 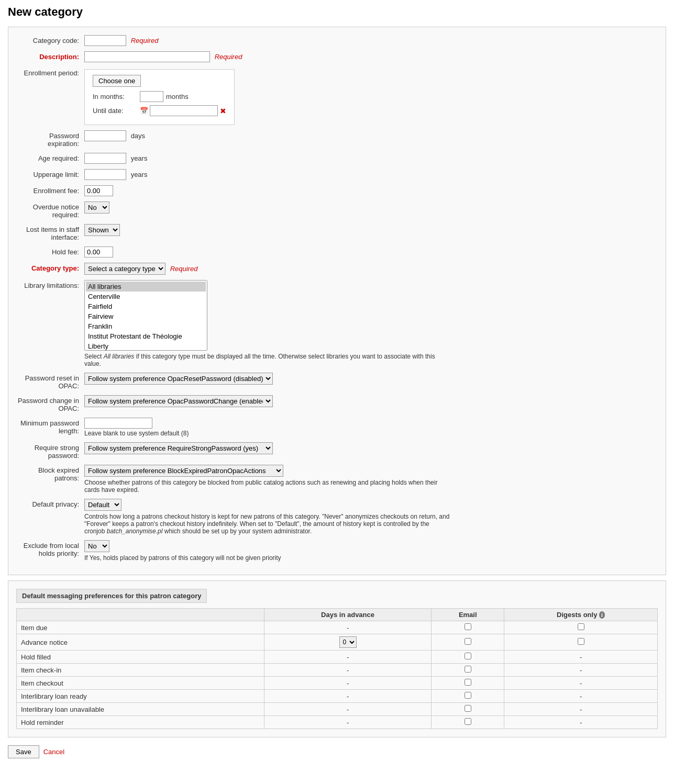 What do you see at coordinates (337, 323) in the screenshot?
I see `library-limitations-row: Library limitations: All librariesCenter…` at bounding box center [337, 323].